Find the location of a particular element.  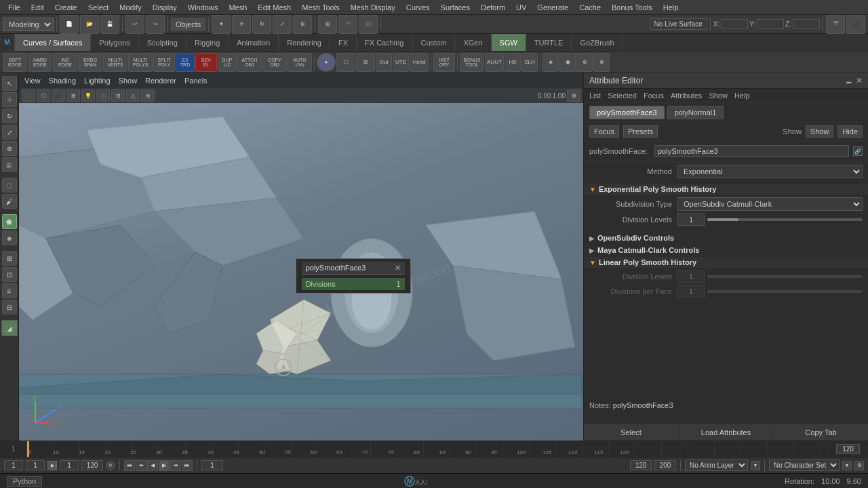

open-file-btn: 📂 is located at coordinates (90, 24).